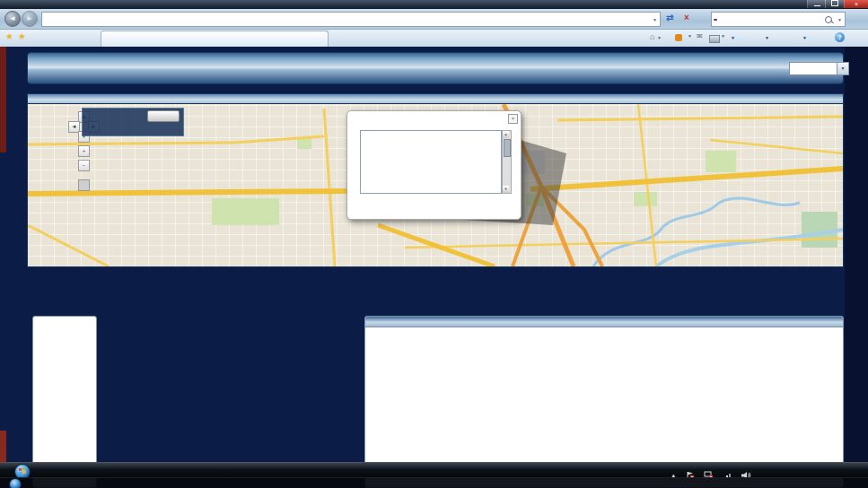  What do you see at coordinates (434, 20) in the screenshot?
I see `address-bar: ◄ ► ▼ ⇄ × ▼` at bounding box center [434, 20].